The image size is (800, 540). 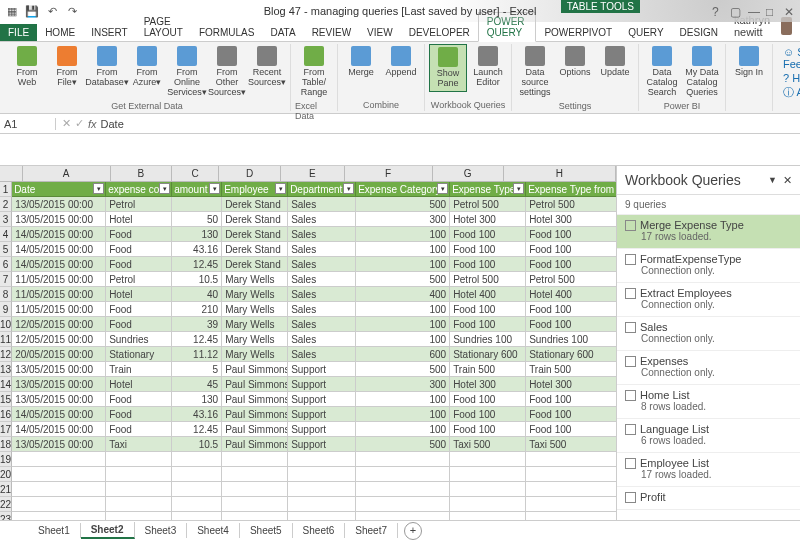 What do you see at coordinates (197, 190) in the screenshot?
I see `table-header-cell: amount▾` at bounding box center [197, 190].